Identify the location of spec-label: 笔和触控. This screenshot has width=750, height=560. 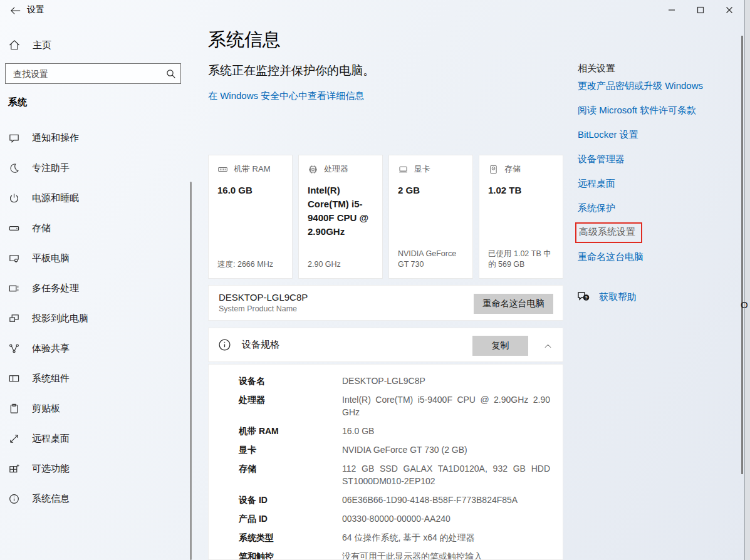
(291, 555).